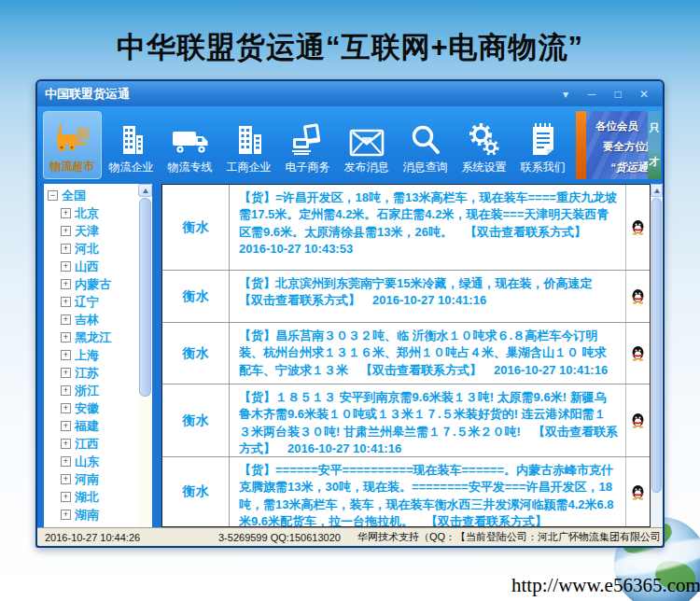 The height and width of the screenshot is (601, 700). What do you see at coordinates (510, 538) in the screenshot?
I see `status-support-company: 华网技术支持（QQ：【当前登陆公司：河北广怀物流集团有限公司 登陆人：杨广怀】` at bounding box center [510, 538].